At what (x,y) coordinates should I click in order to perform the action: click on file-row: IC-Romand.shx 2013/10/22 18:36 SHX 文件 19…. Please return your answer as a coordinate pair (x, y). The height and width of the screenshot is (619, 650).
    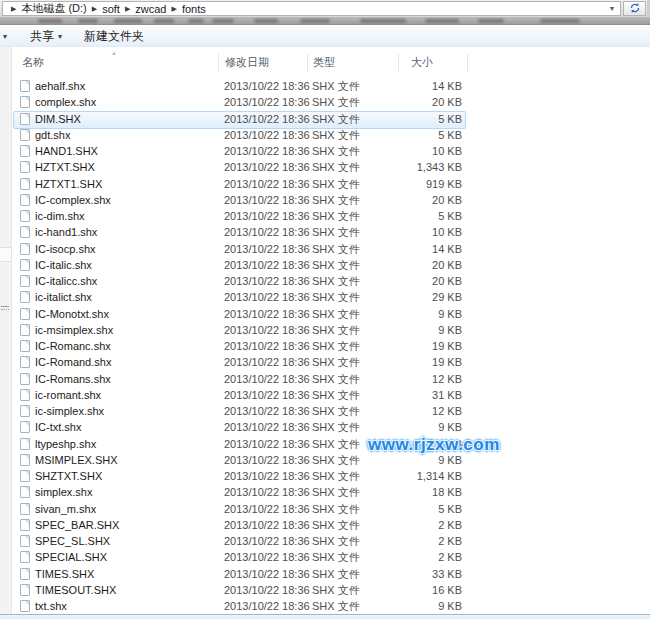
    Looking at the image, I should click on (325, 362).